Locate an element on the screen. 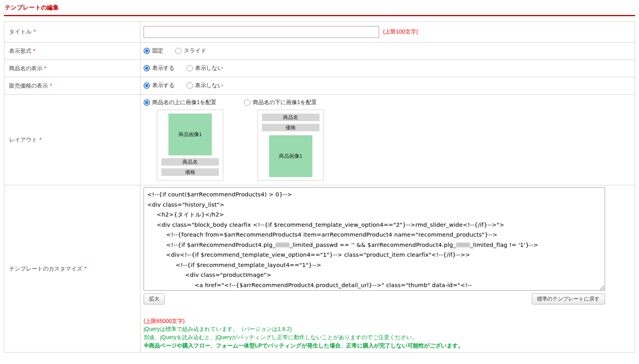 Image resolution: width=639 pixels, height=364 pixels. radio-label: スライド is located at coordinates (195, 51).